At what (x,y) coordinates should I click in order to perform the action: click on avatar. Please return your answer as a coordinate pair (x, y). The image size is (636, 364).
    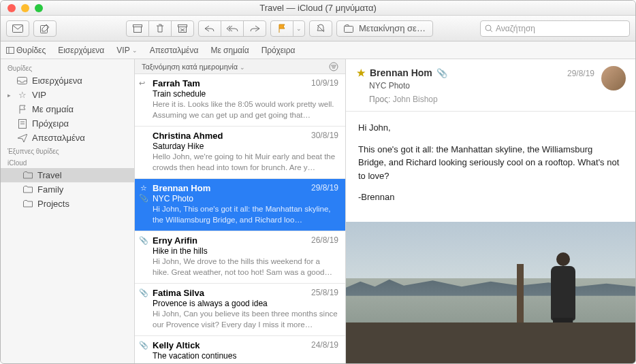
    Looking at the image, I should click on (614, 78).